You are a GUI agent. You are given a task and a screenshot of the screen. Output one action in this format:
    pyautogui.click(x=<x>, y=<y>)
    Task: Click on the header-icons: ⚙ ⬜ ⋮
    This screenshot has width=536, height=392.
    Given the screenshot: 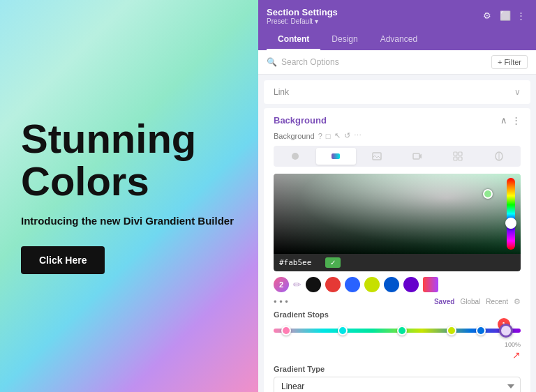 What is the action you would take?
    pyautogui.click(x=505, y=16)
    